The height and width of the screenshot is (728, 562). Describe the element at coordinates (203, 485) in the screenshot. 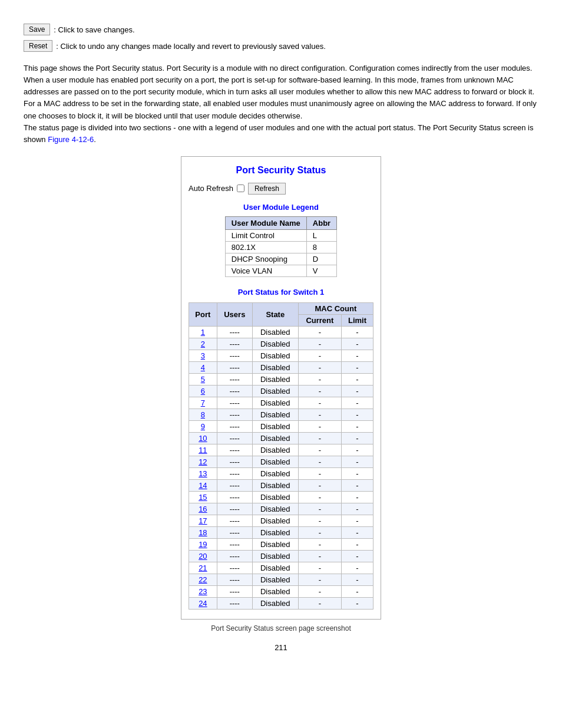

I see `port-number: 14` at that location.